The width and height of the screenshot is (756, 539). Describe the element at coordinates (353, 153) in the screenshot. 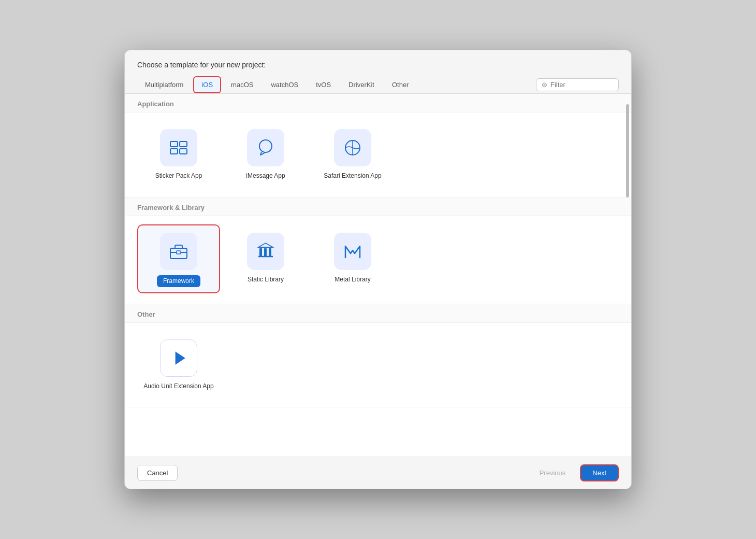

I see `template-safari-ext: Safari Extension App` at that location.